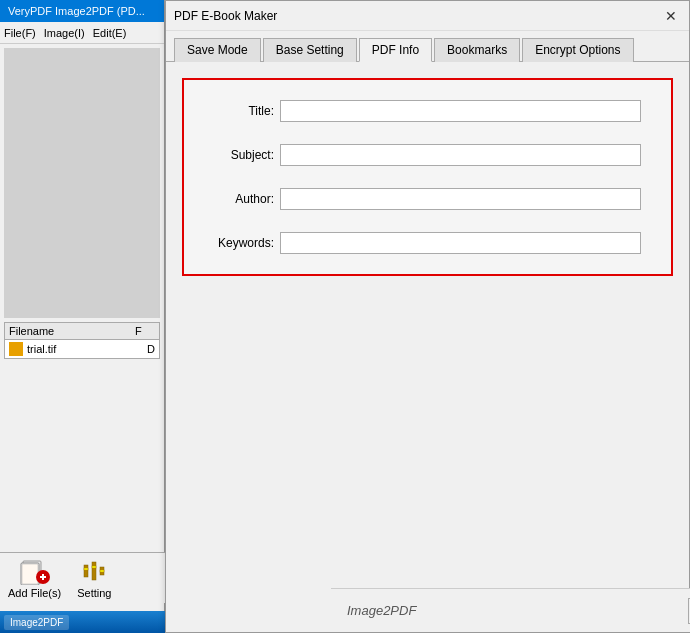 The image size is (690, 633). What do you see at coordinates (422, 243) in the screenshot?
I see `keywords-row: Keywords:` at bounding box center [422, 243].